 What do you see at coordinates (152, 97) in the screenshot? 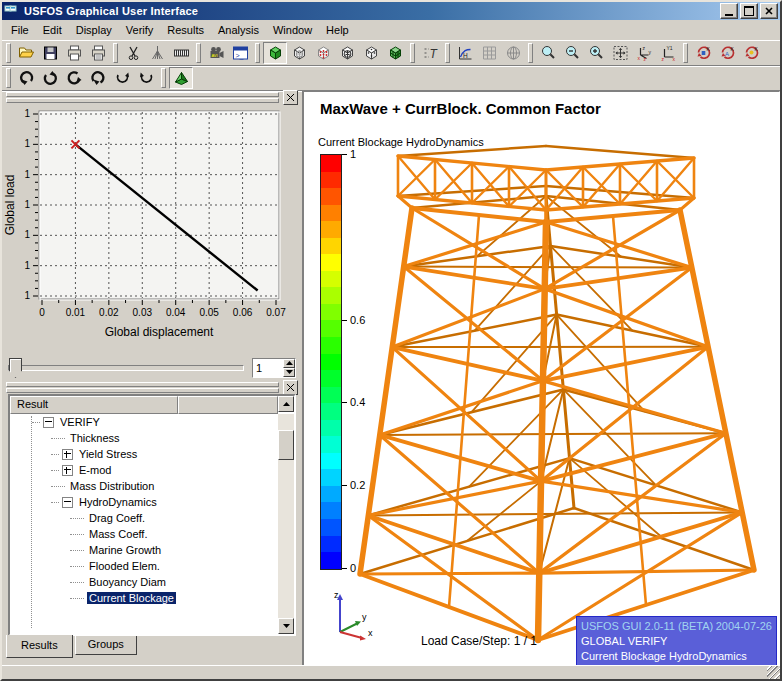
I see `plot-dock-handle` at bounding box center [152, 97].